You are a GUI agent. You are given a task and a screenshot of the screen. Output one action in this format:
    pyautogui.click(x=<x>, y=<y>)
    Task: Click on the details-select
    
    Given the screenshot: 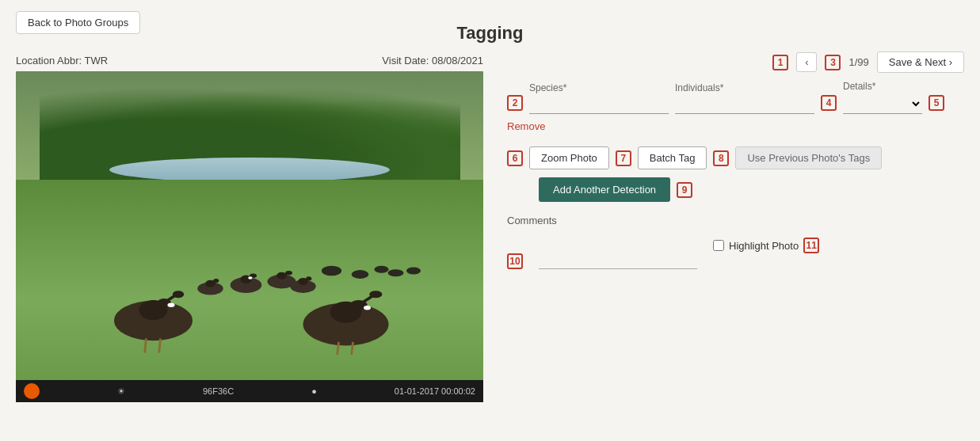 What is the action you would take?
    pyautogui.click(x=883, y=104)
    